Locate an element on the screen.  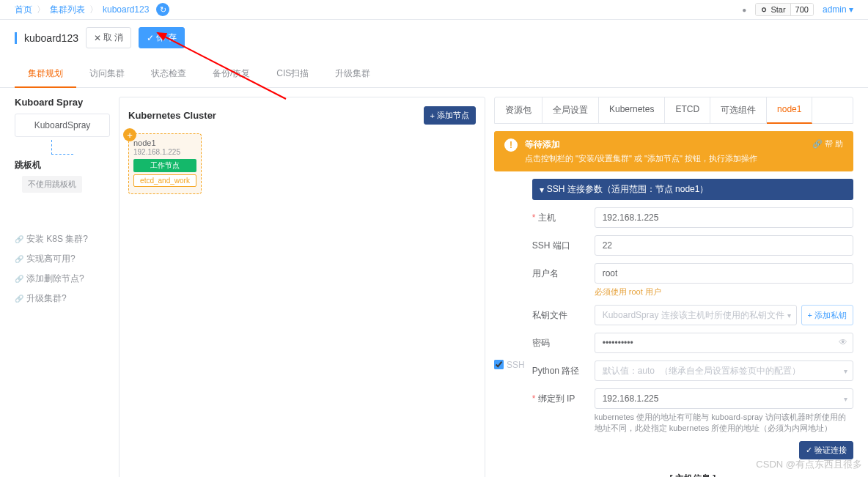
save-button: ✓ 保 存 is located at coordinates (161, 38).